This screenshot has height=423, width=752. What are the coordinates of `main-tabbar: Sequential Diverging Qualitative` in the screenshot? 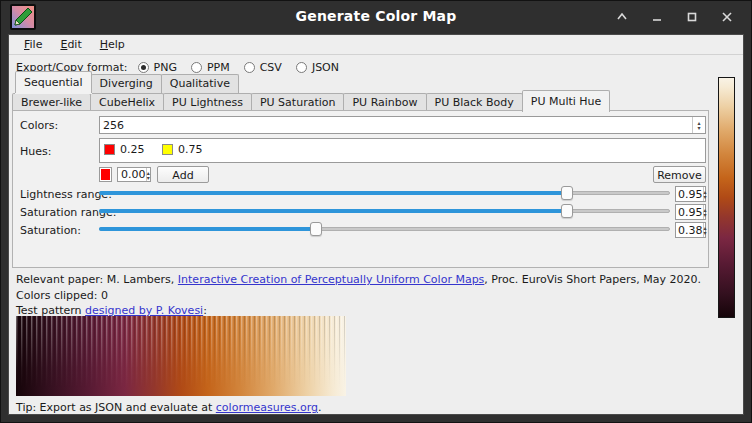 It's located at (126, 84).